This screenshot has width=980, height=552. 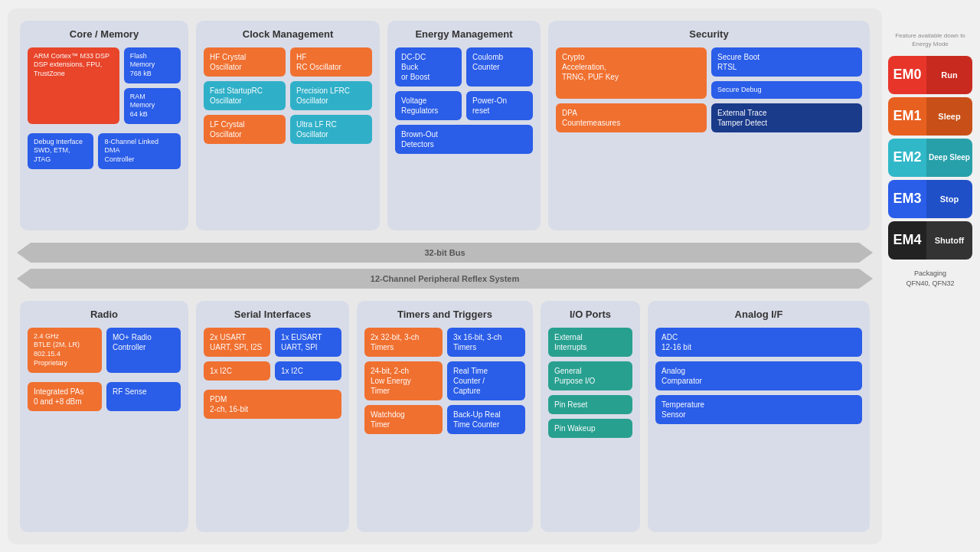 What do you see at coordinates (759, 416) in the screenshot?
I see `analog-section: Analog I/F ADC 12-16 bit Analog Comparat…` at bounding box center [759, 416].